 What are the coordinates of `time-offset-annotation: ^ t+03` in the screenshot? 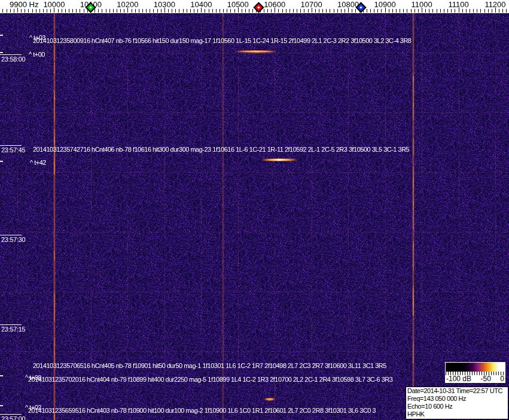 It's located at (37, 38).